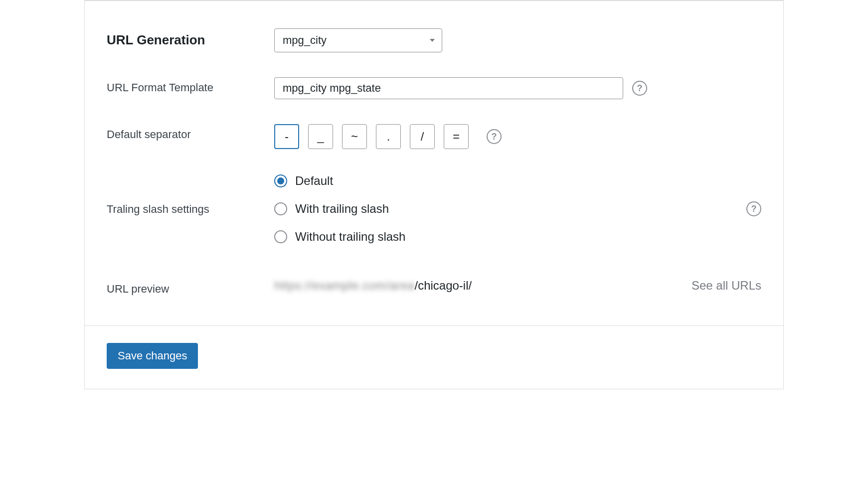  Describe the element at coordinates (443, 286) in the screenshot. I see `url-preview-suffix: /chicago-il/` at that location.